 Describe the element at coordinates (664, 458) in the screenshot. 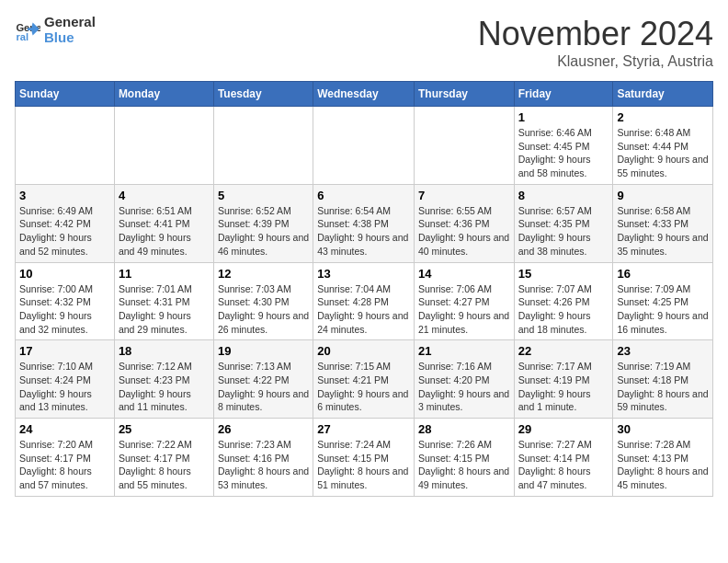

I see `calendar-cell: 30Sunrise: 7:28 AM Sunset: 4:13 PM Dayli…` at that location.